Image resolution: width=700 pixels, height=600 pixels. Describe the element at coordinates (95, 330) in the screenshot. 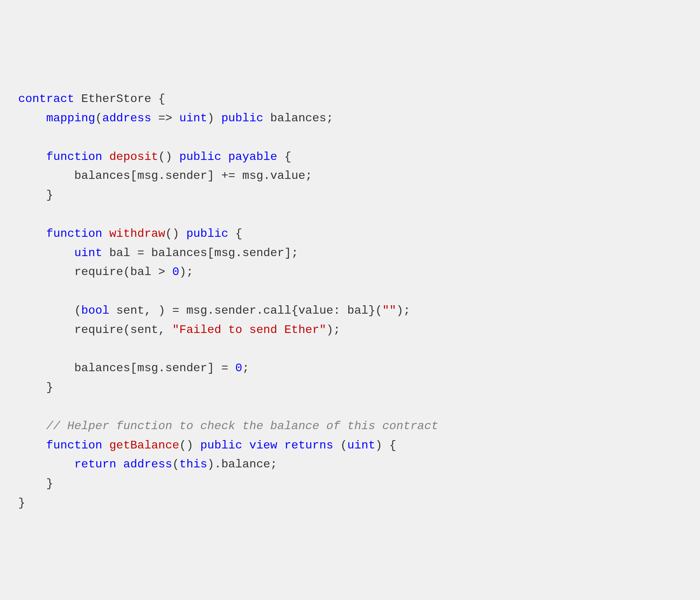

I see `text: require(sent,` at that location.